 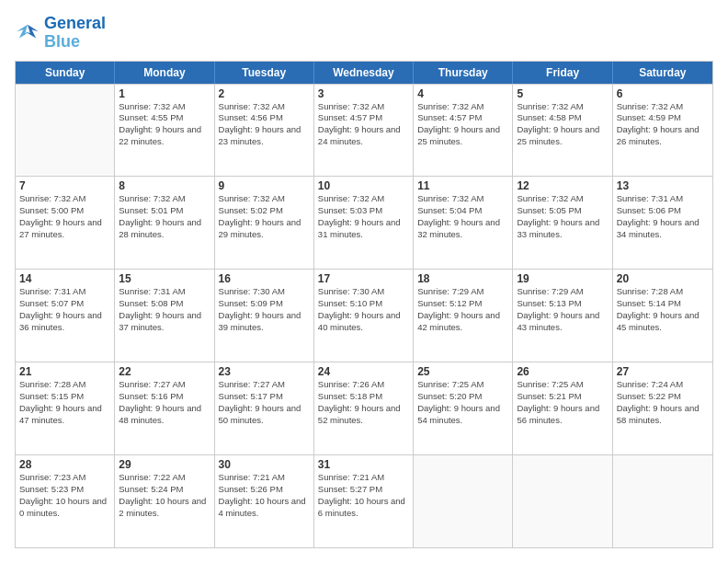 What do you see at coordinates (65, 501) in the screenshot?
I see `cal-cell: 28Sunrise: 7:23 AMSunset: 5:23 PMDayligh…` at bounding box center [65, 501].